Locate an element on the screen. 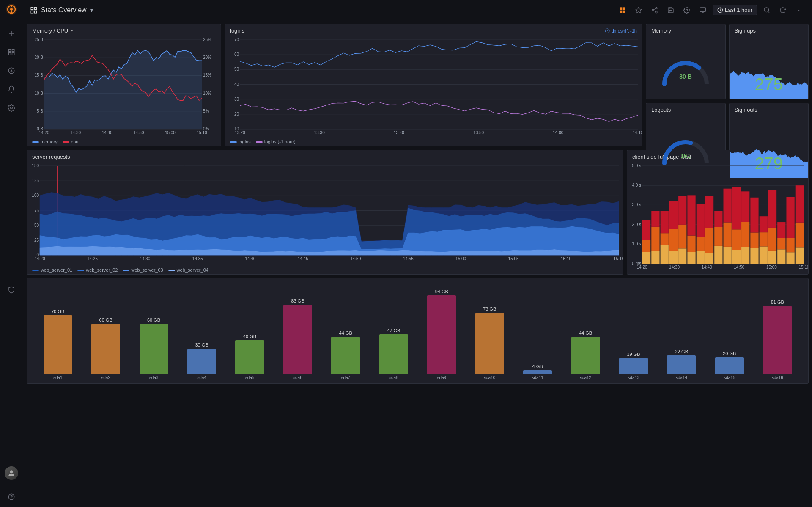 The width and height of the screenshot is (812, 507). grafana-logo is located at coordinates (11, 10).